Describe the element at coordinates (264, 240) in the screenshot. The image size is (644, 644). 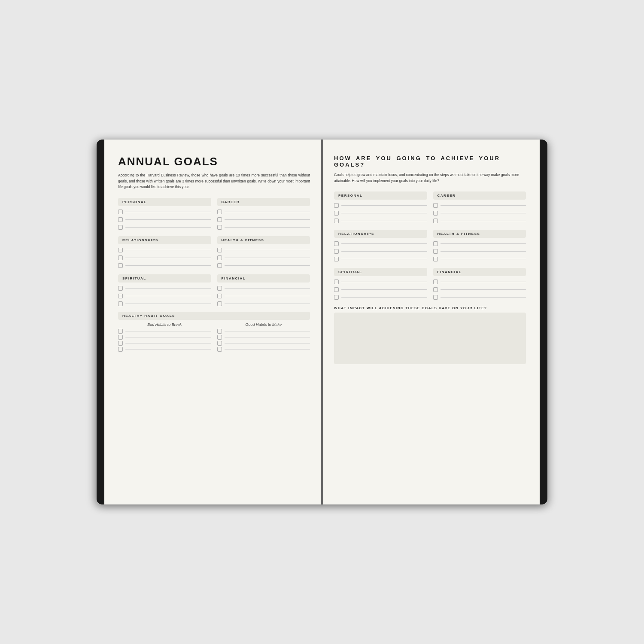
I see `health-label-left: HEALTH & FITNESS` at that location.